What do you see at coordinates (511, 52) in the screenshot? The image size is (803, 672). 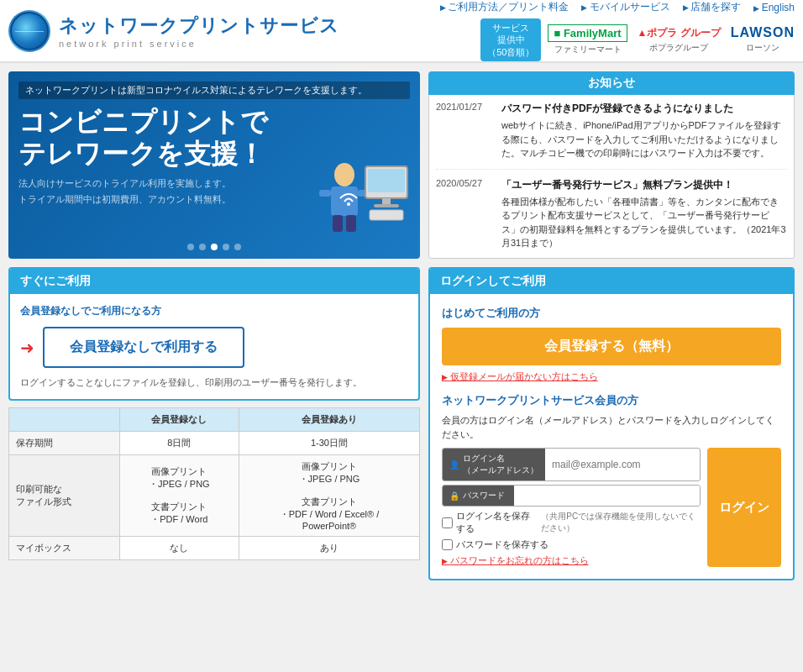 I see `service-badge-line3: （50音順）` at bounding box center [511, 52].